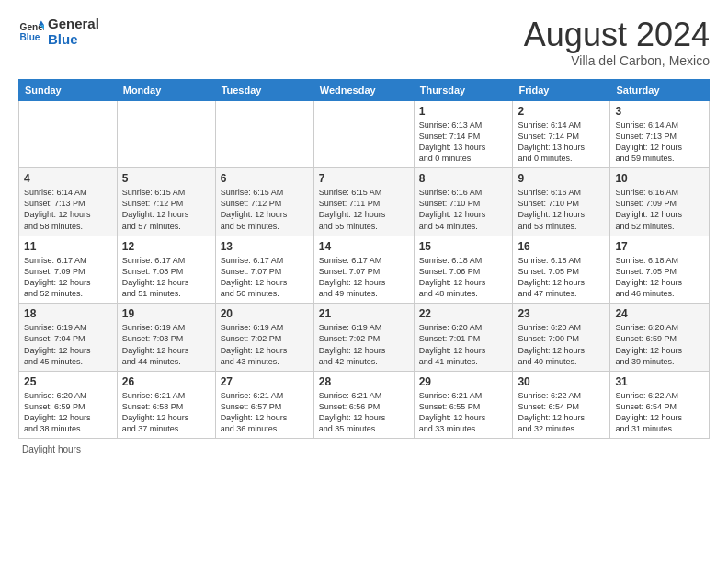 The width and height of the screenshot is (728, 563). I want to click on day-number: 4, so click(68, 178).